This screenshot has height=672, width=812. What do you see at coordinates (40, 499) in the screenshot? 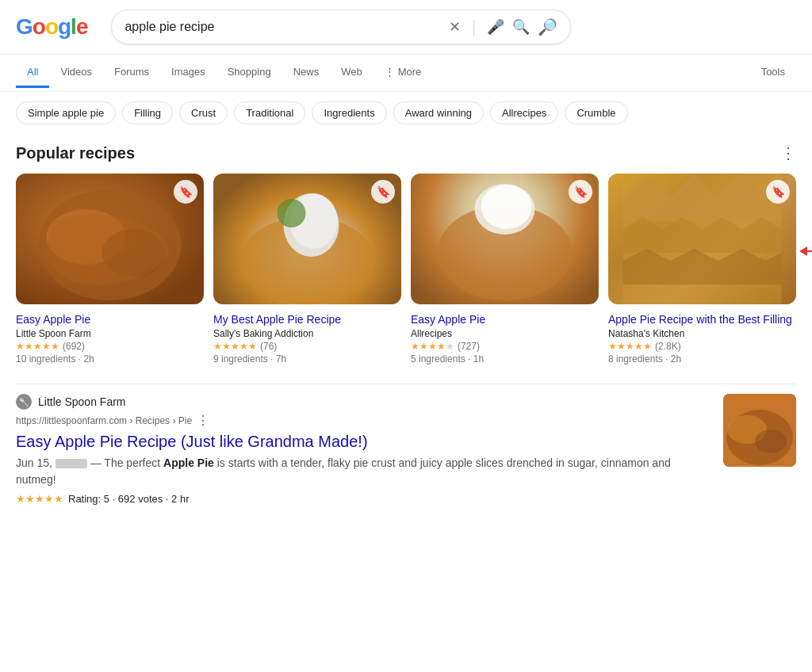
I see `result-stars: ★★★★★` at bounding box center [40, 499].